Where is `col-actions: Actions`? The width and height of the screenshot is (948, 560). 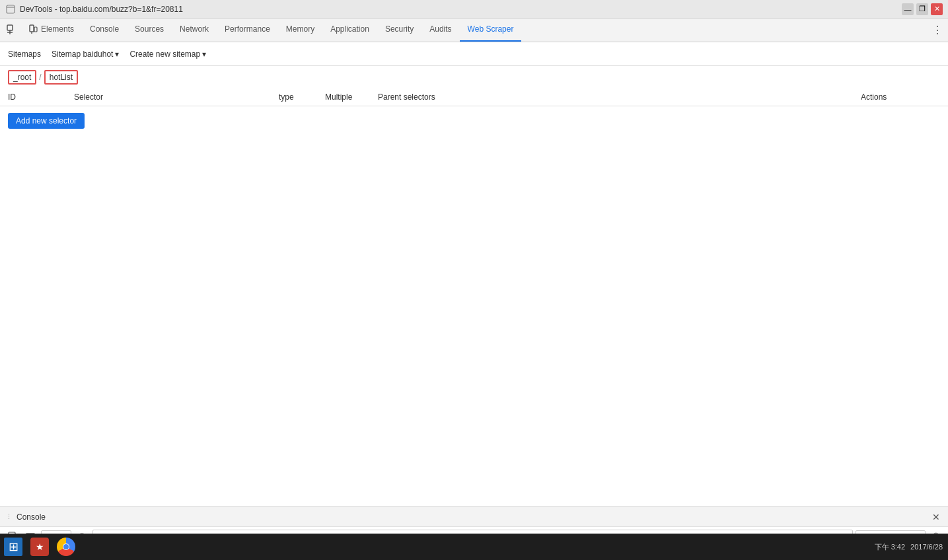 col-actions: Actions is located at coordinates (900, 97).